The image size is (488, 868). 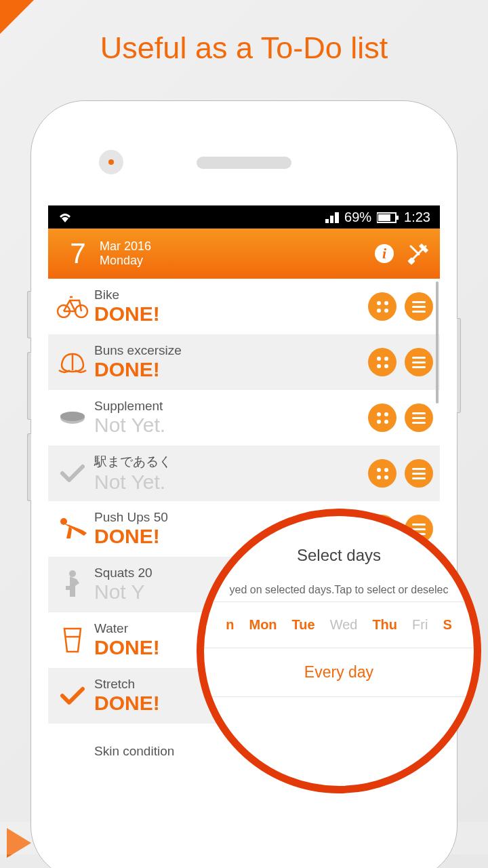 What do you see at coordinates (232, 247) in the screenshot?
I see `header-month: Mar 2016` at bounding box center [232, 247].